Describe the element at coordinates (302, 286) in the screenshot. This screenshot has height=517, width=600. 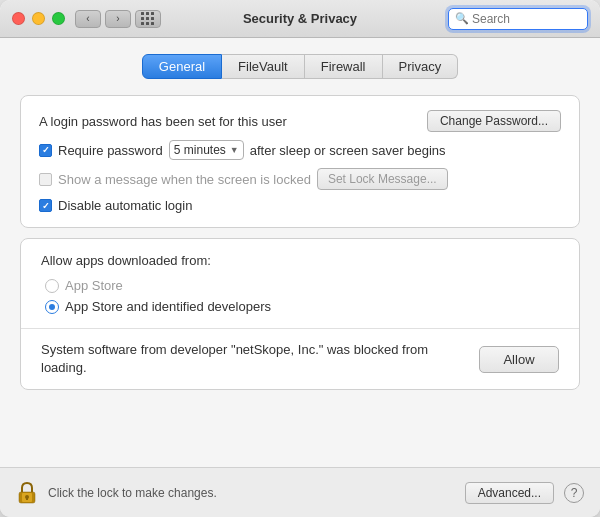
I see `radio-appstore-row: App Store` at that location.